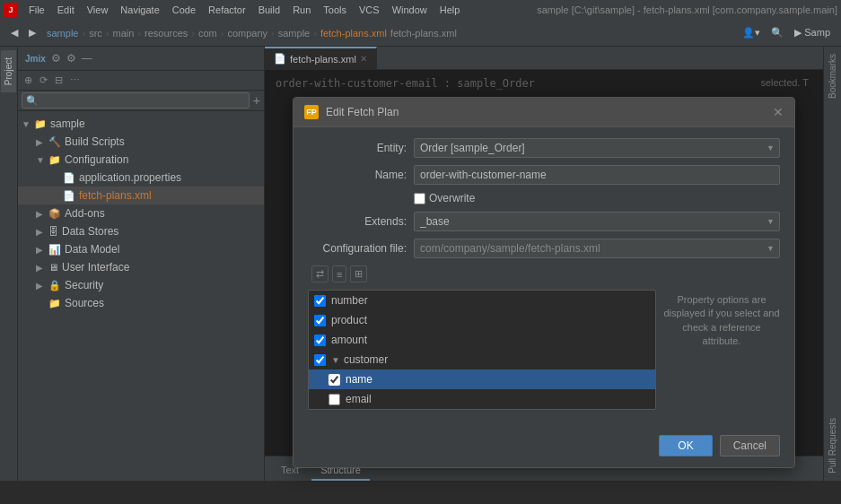  What do you see at coordinates (141, 124) in the screenshot?
I see `tree-item-sample: ▼ 📁 sample` at bounding box center [141, 124].